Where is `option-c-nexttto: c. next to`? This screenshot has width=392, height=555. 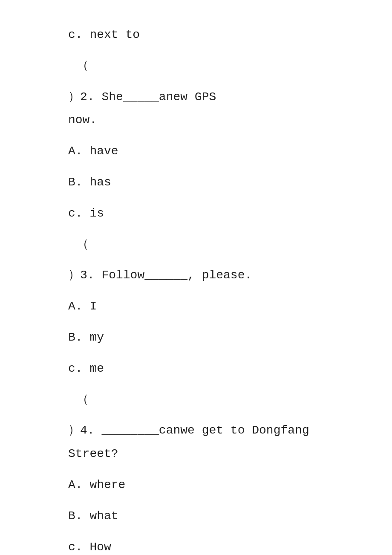 option-c-nexttto: c. next to is located at coordinates (196, 35).